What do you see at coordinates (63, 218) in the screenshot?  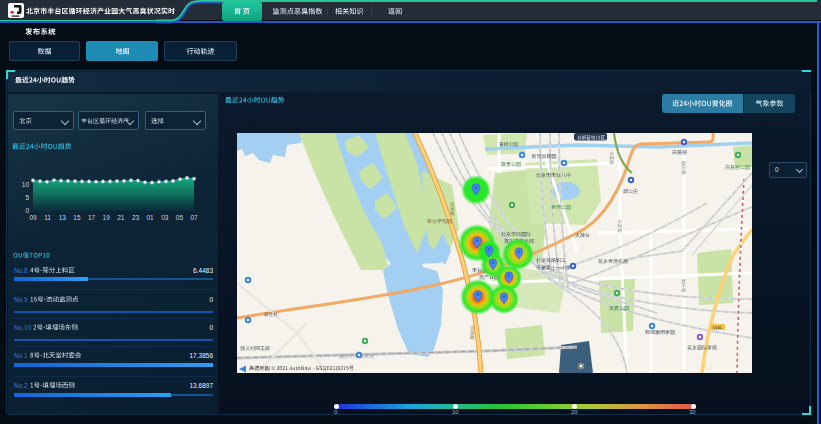 I see `svg-text: 13` at bounding box center [63, 218].